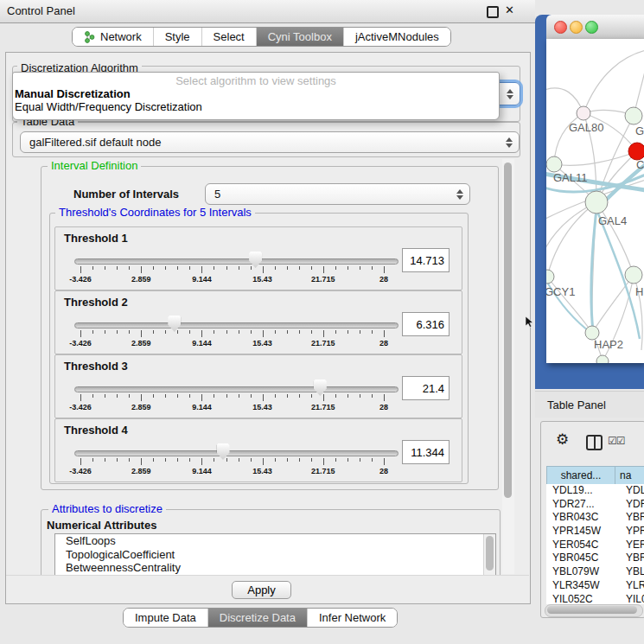 The height and width of the screenshot is (644, 644). Describe the element at coordinates (228, 36) in the screenshot. I see `tab-select: Select` at that location.